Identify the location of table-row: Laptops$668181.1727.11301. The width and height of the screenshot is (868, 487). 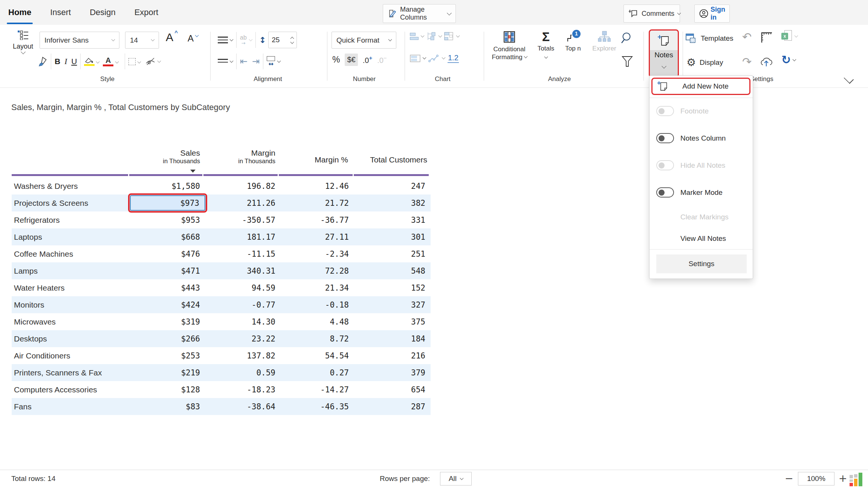
(221, 237).